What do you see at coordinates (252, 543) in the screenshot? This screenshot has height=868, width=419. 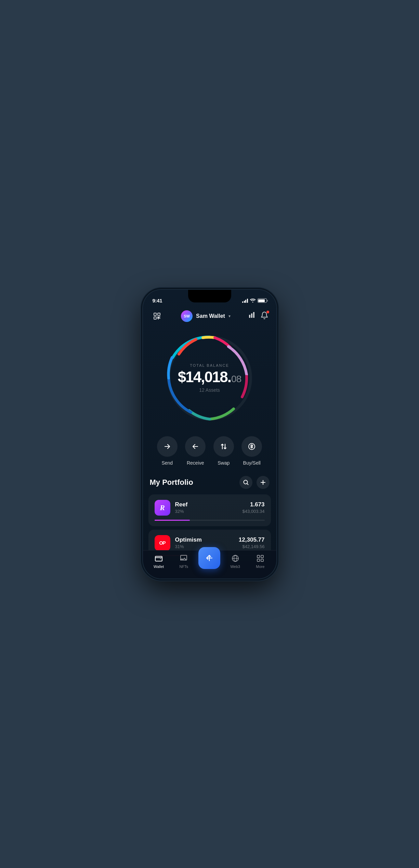 I see `optimism-values: 12,305.77 $42,149.56` at bounding box center [252, 543].